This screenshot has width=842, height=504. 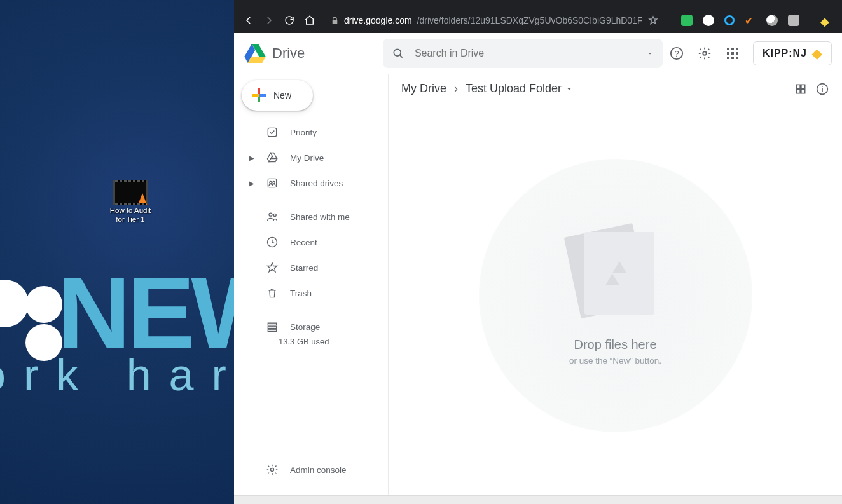 I want to click on sidebar-item-starred: Starred, so click(x=311, y=268).